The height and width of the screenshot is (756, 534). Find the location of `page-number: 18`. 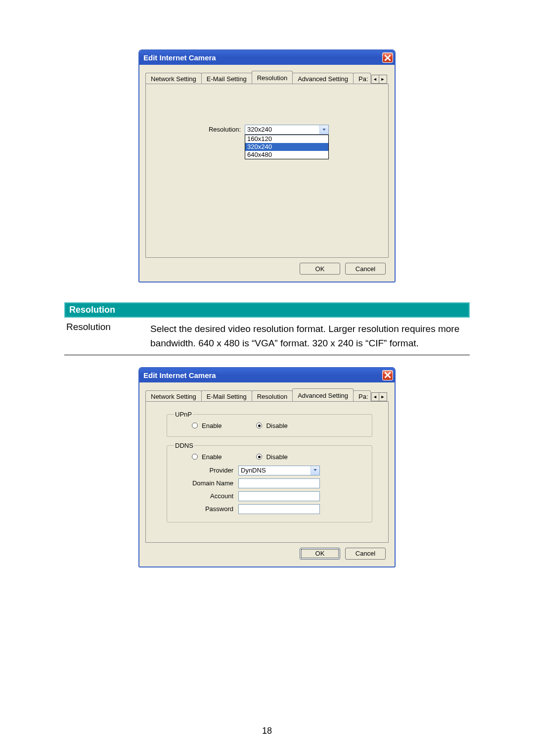

page-number: 18 is located at coordinates (267, 731).